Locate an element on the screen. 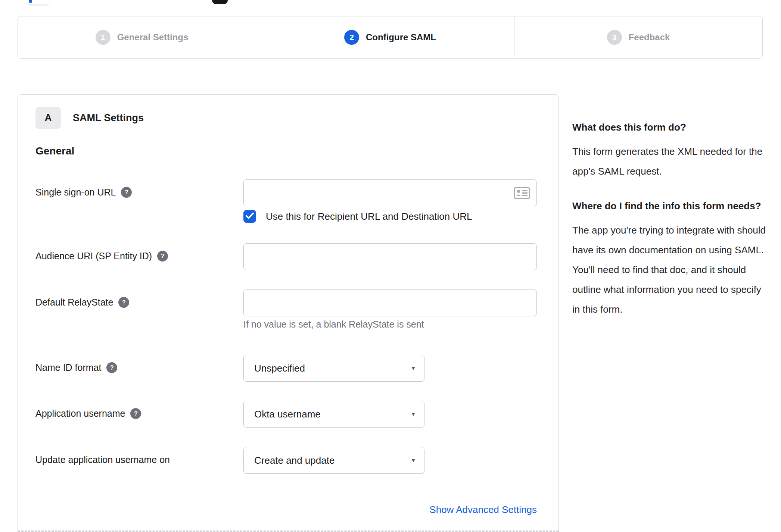 The image size is (781, 532). application-username-value: Okta username is located at coordinates (287, 414).